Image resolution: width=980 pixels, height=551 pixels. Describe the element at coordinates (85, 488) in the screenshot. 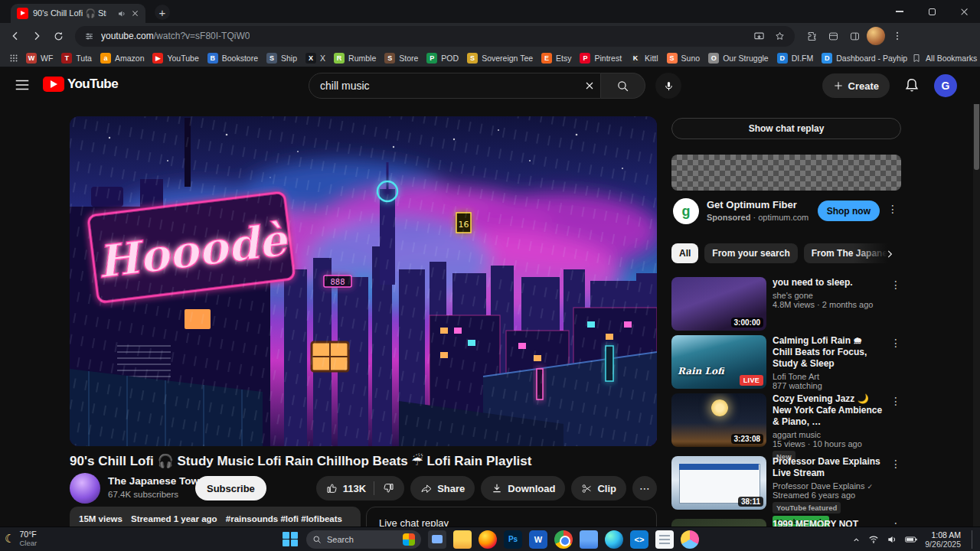

I see `channel-avatar` at that location.